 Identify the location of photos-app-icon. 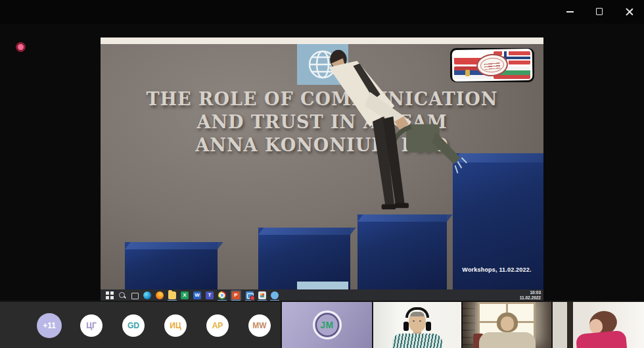
(262, 295).